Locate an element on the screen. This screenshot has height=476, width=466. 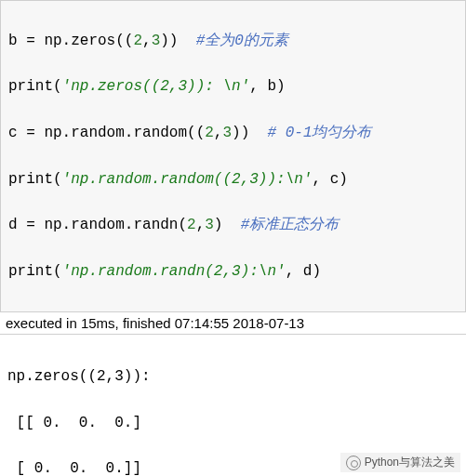
string-literal: 'np.zeros((2,3)): \n' is located at coordinates (156, 86).